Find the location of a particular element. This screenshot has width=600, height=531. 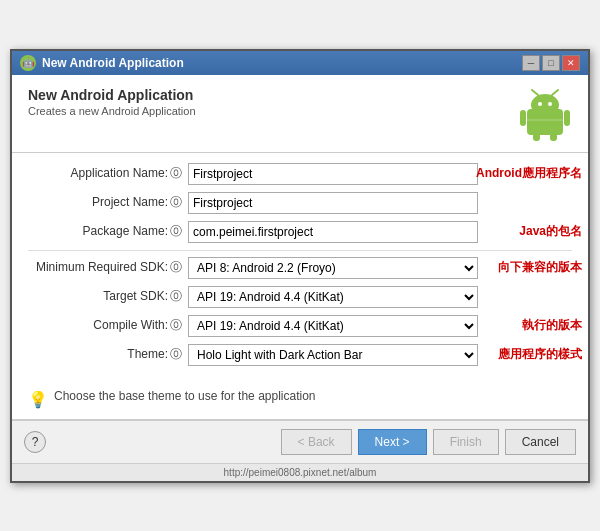

hint-area: 💡 Choose the base theme to use for the a… is located at coordinates (300, 402).